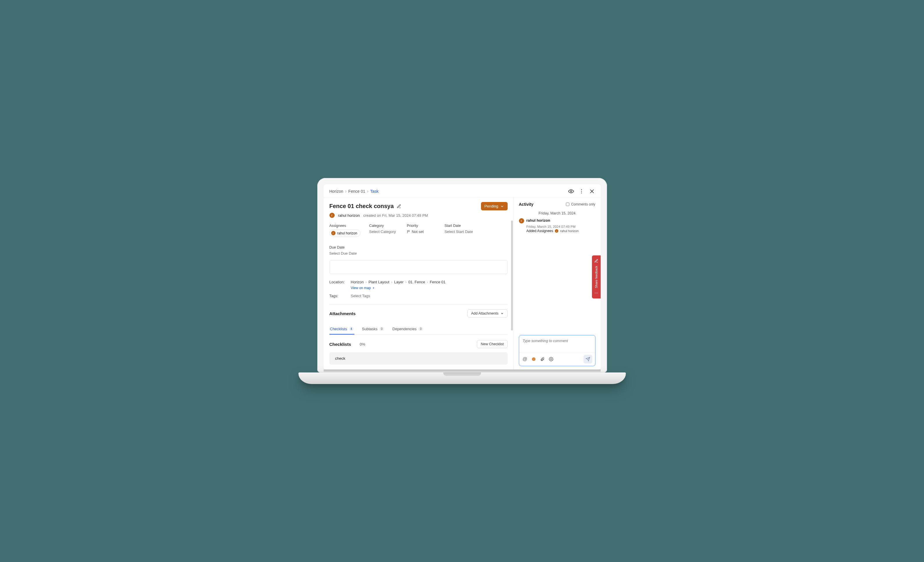 The height and width of the screenshot is (562, 924). I want to click on view-on-map-link: View on map, so click(363, 288).